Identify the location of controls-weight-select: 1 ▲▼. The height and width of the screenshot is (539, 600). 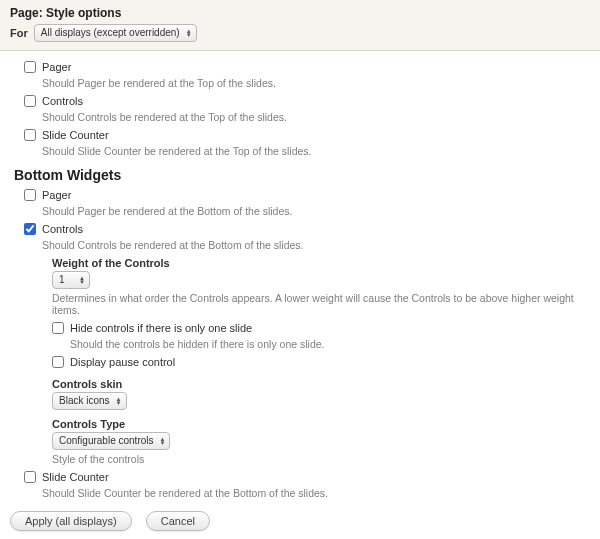
(71, 280).